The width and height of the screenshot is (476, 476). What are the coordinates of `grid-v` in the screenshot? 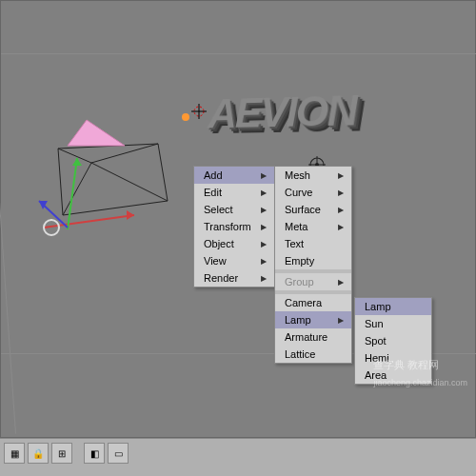 It's located at (8, 228).